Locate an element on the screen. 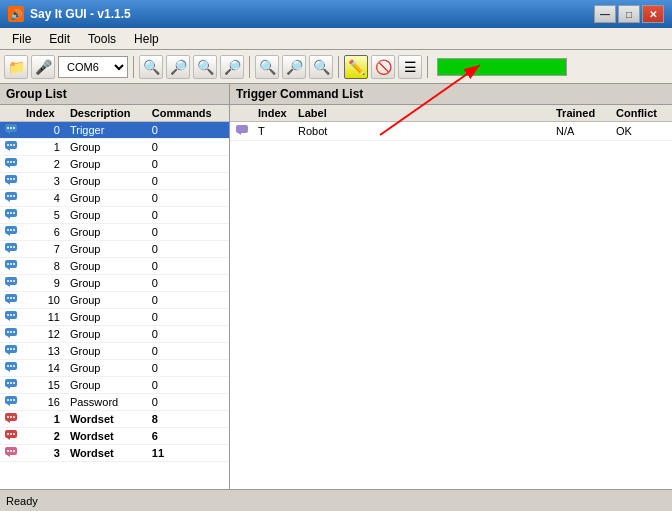 The width and height of the screenshot is (672, 511). trigger-col-icon is located at coordinates (242, 114).